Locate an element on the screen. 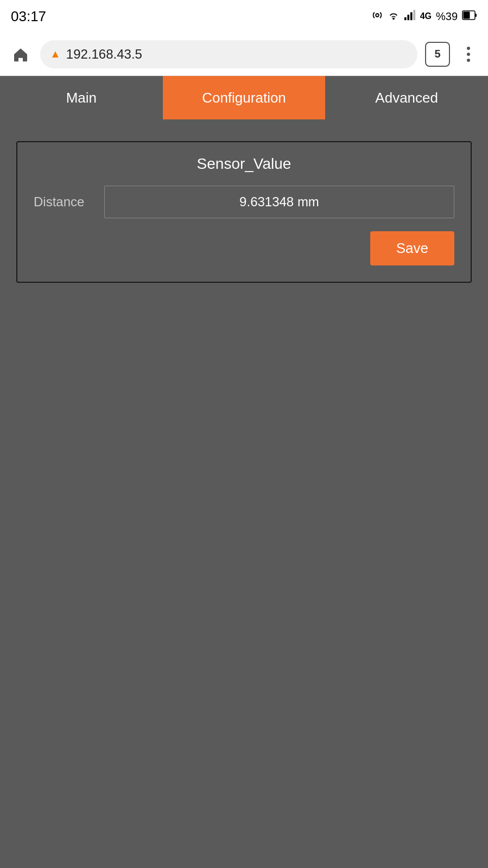  tab-main: Main is located at coordinates (81, 98).